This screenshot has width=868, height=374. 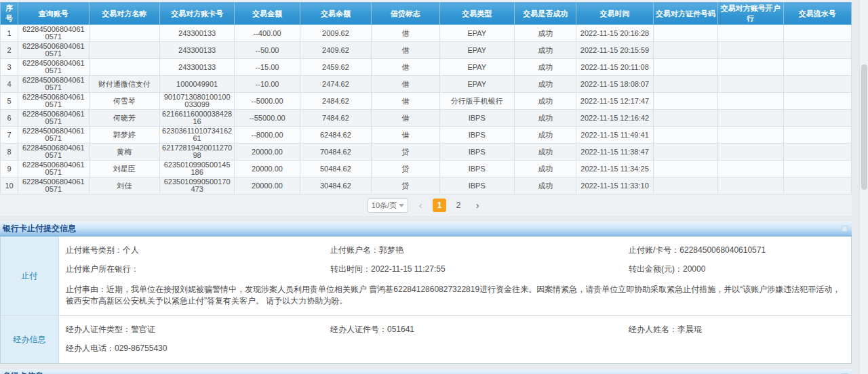 What do you see at coordinates (124, 84) in the screenshot?
I see `cell-counterparty-name: 财付通微信支付` at bounding box center [124, 84].